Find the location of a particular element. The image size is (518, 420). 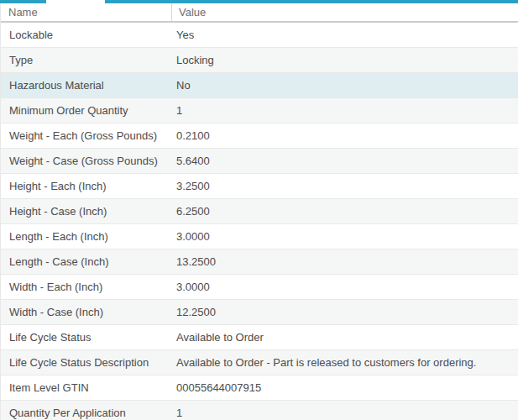

row-name: Length - Each (Inch) is located at coordinates (87, 237).